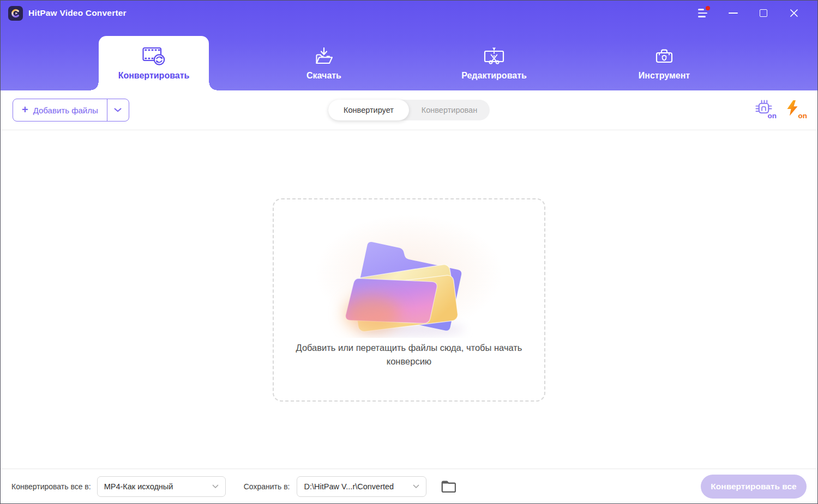 The image size is (818, 504). What do you see at coordinates (25, 110) in the screenshot?
I see `plus-icon: +` at bounding box center [25, 110].